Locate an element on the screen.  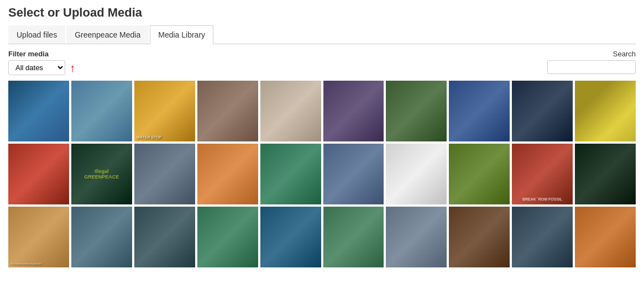
filter-with-arrow: All dates Today This week This month Thi… is located at coordinates (42, 67).